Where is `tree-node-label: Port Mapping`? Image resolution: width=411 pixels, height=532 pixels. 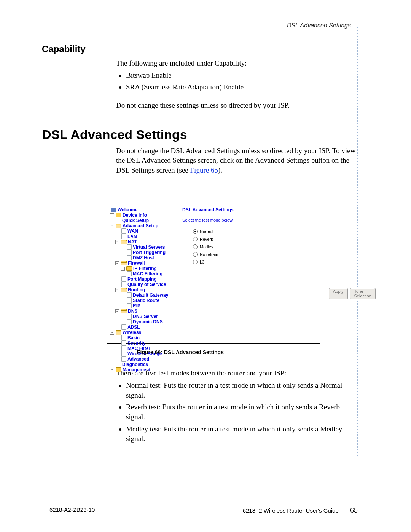 tree-node-label: Port Mapping is located at coordinates (142, 279).